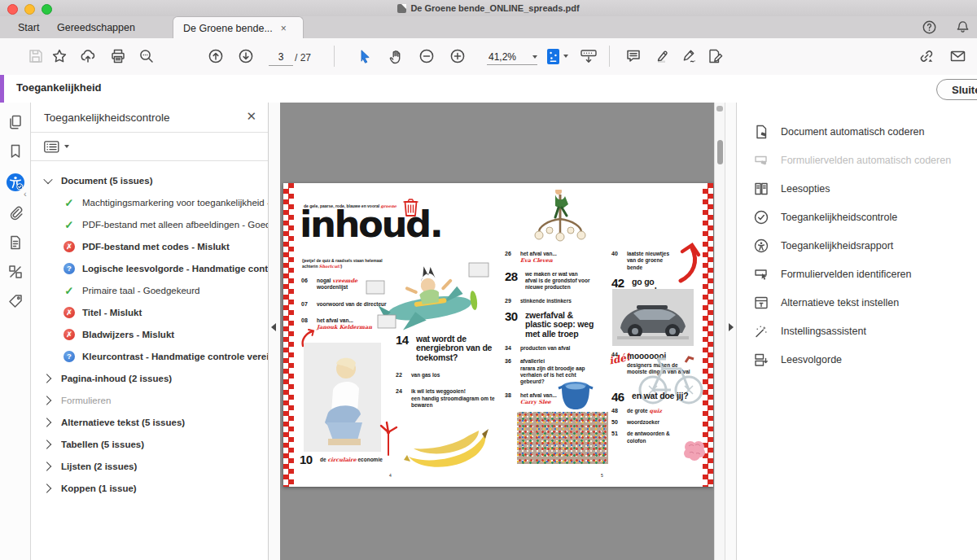 This screenshot has width=977, height=560. What do you see at coordinates (957, 90) in the screenshot?
I see `close-accessibility-button: Sluiten` at bounding box center [957, 90].